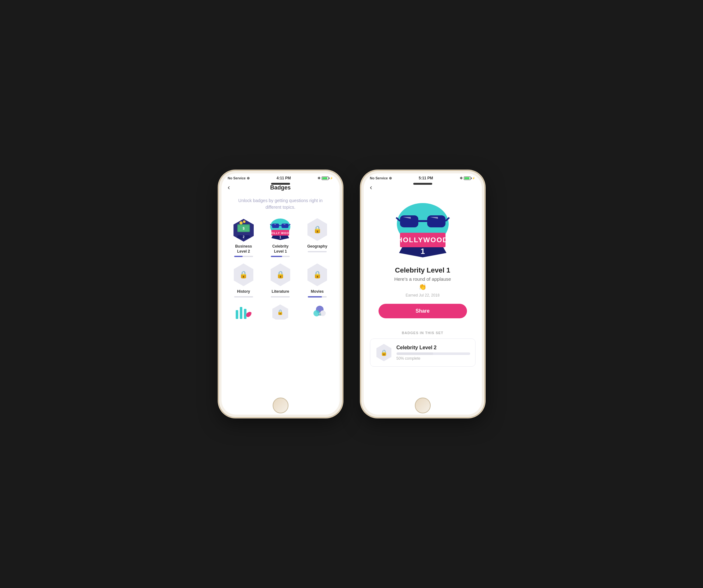  Describe the element at coordinates (229, 187) in the screenshot. I see `back-button-1: ‹` at that location.